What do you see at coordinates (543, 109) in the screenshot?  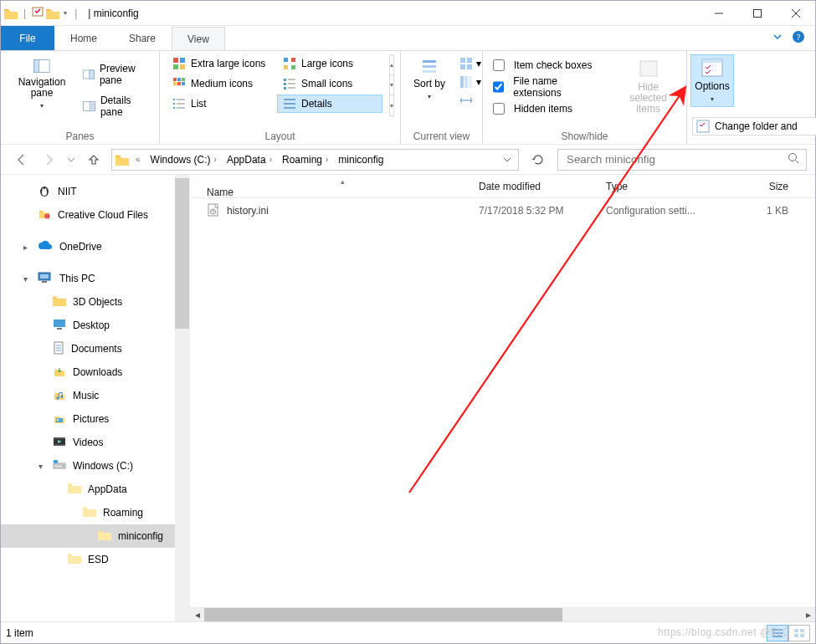 I see `checkbox-label: Hidden items` at bounding box center [543, 109].